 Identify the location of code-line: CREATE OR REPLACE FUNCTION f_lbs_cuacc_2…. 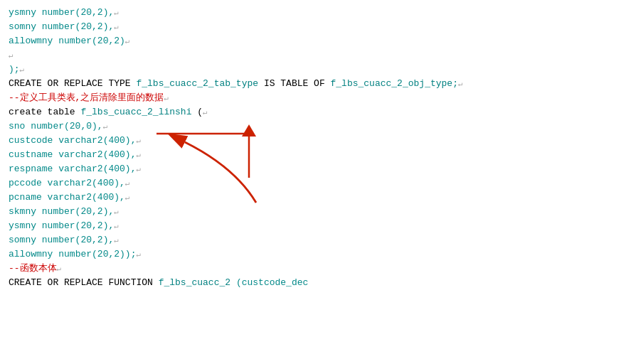
(313, 283).